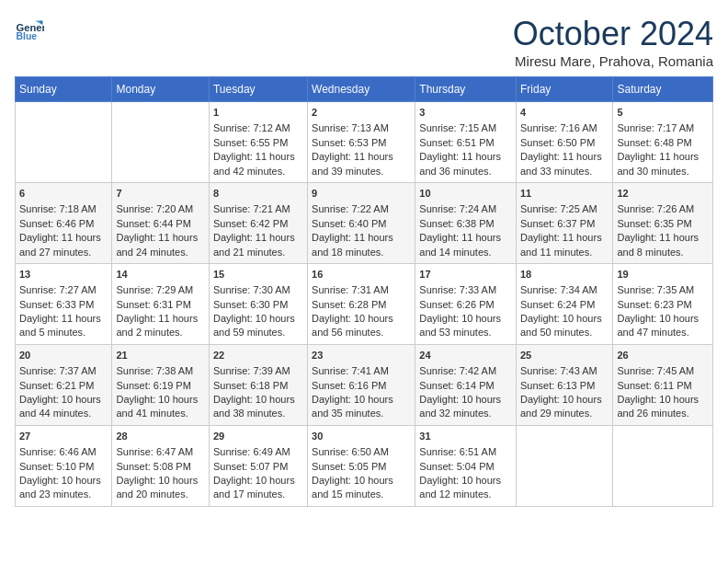  I want to click on calendar-cell: 22Sunrise: 7:39 AMSunset: 6:18 PMDayligh…, so click(257, 385).